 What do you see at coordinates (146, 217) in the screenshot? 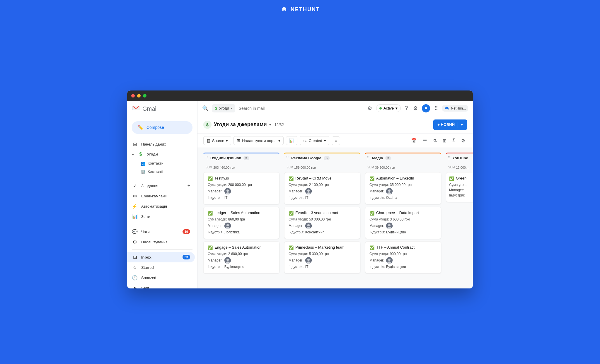
I see `sidebar-item-reports-label: Звіти` at bounding box center [146, 217].